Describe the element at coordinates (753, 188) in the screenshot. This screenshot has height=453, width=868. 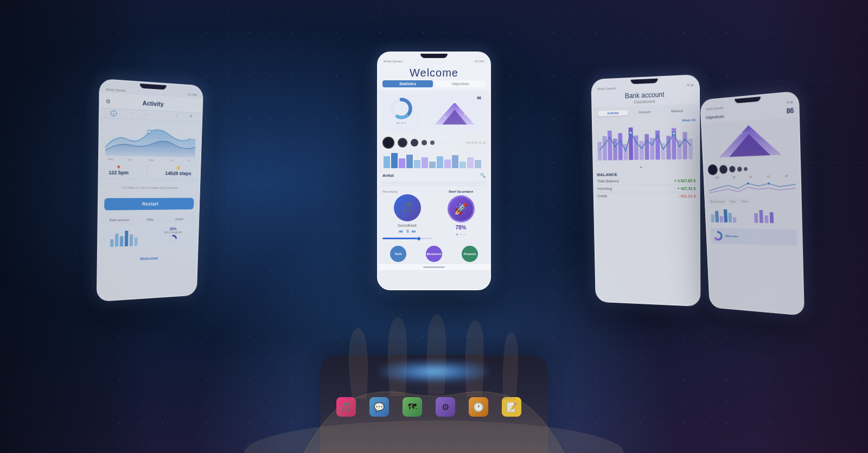
I see `obj-line-chart` at that location.